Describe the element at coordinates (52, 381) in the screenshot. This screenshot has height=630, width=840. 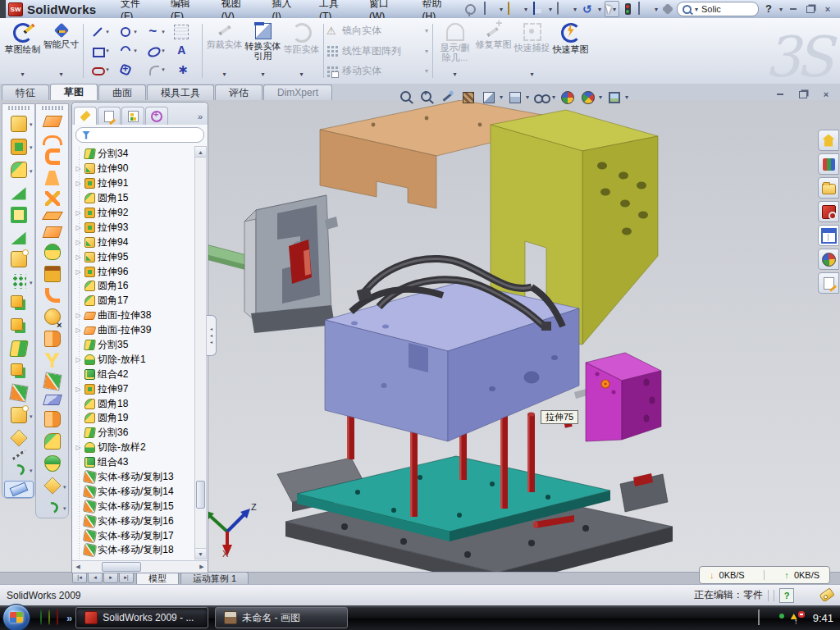
I see `extend-surface-button` at that location.